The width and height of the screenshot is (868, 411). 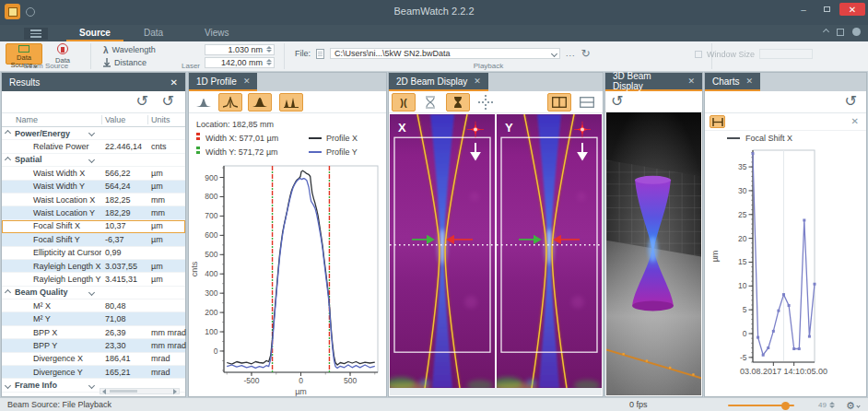 What do you see at coordinates (260, 102) in the screenshot?
I see `profile-mode-filled-button` at bounding box center [260, 102].